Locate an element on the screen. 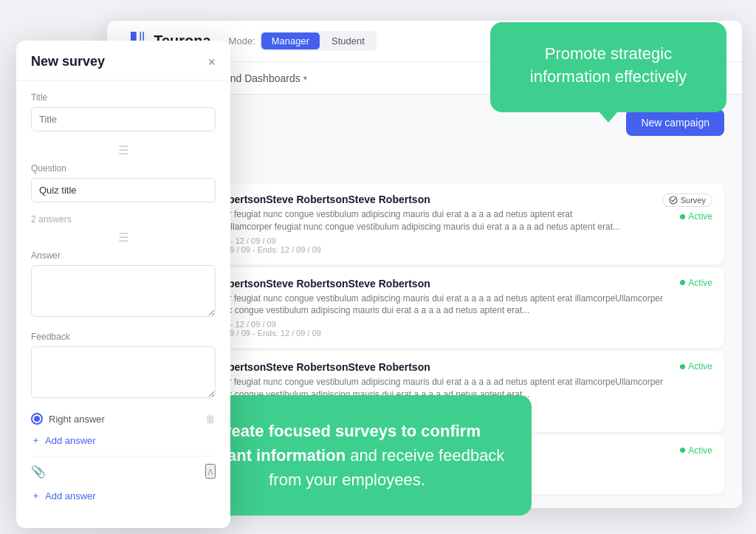  answers-count-label: 2 answers is located at coordinates (123, 219).